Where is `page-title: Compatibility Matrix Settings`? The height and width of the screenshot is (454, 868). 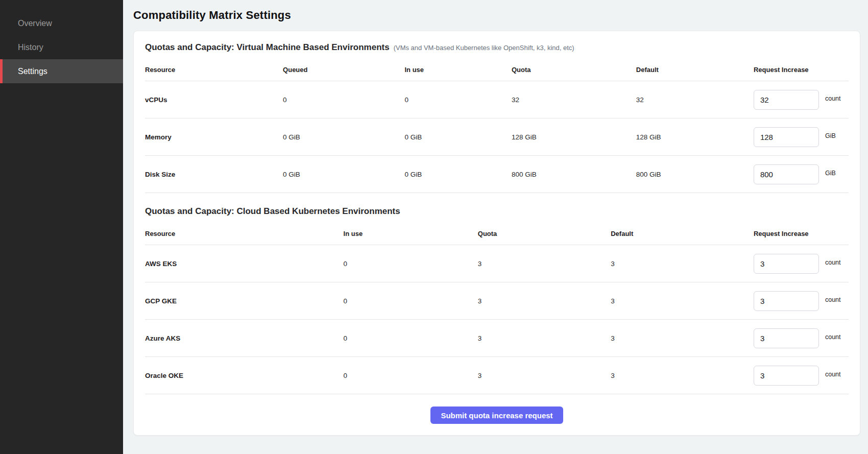
page-title: Compatibility Matrix Settings is located at coordinates (497, 15).